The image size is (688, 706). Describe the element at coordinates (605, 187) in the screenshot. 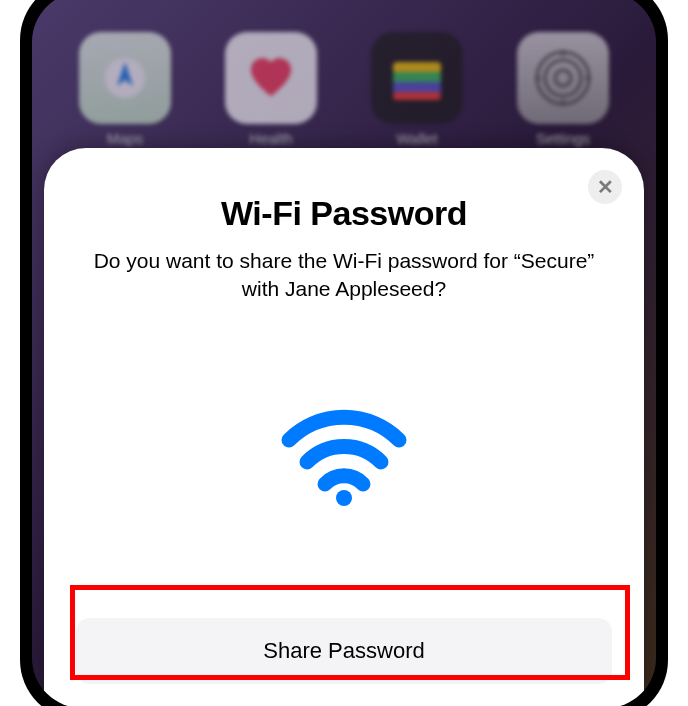

I see `close-button: ✕` at that location.